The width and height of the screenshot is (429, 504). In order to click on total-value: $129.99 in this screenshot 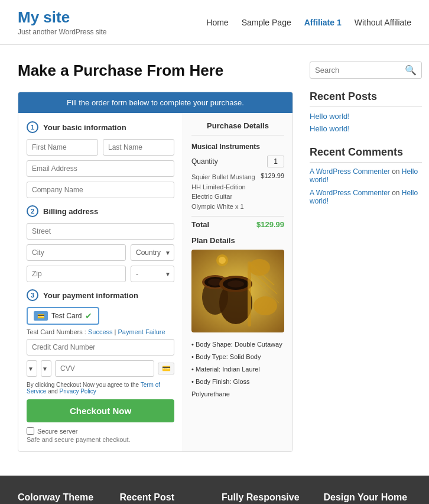, I will do `click(271, 225)`.